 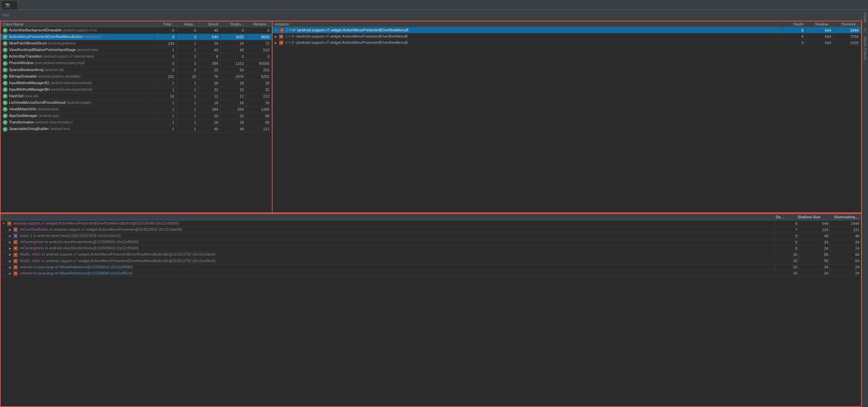 I want to click on class-shallow-cell: 1632, so click(x=233, y=37).